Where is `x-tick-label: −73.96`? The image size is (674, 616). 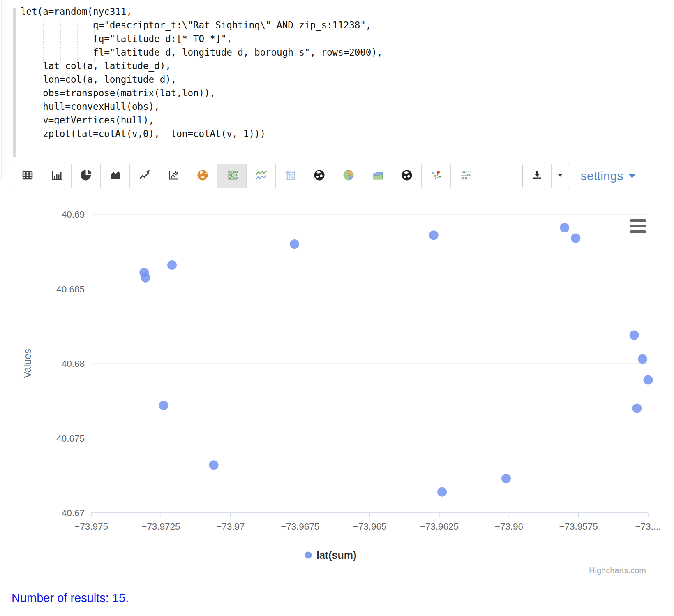 x-tick-label: −73.96 is located at coordinates (509, 526).